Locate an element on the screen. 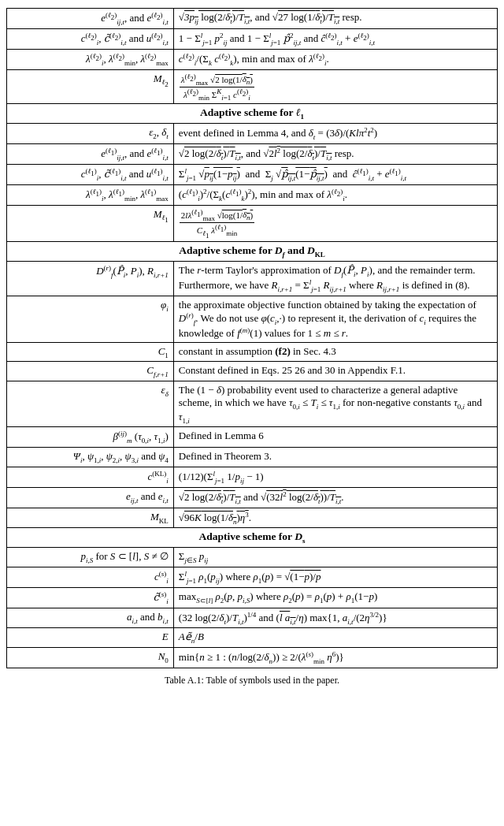 This screenshot has height=826, width=504. symbol-cell: MKL is located at coordinates (91, 518).